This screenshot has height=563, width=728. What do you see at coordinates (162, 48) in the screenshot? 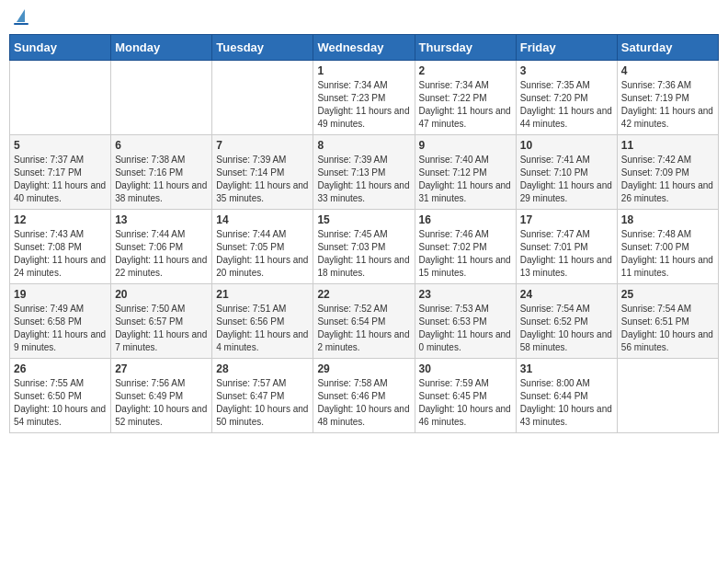
I see `day-of-week-header: Monday` at bounding box center [162, 48].